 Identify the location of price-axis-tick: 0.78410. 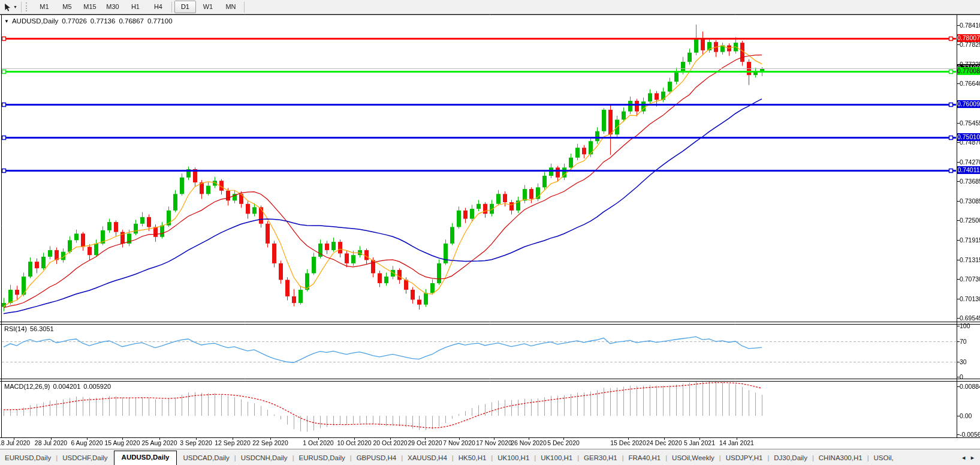
(970, 25).